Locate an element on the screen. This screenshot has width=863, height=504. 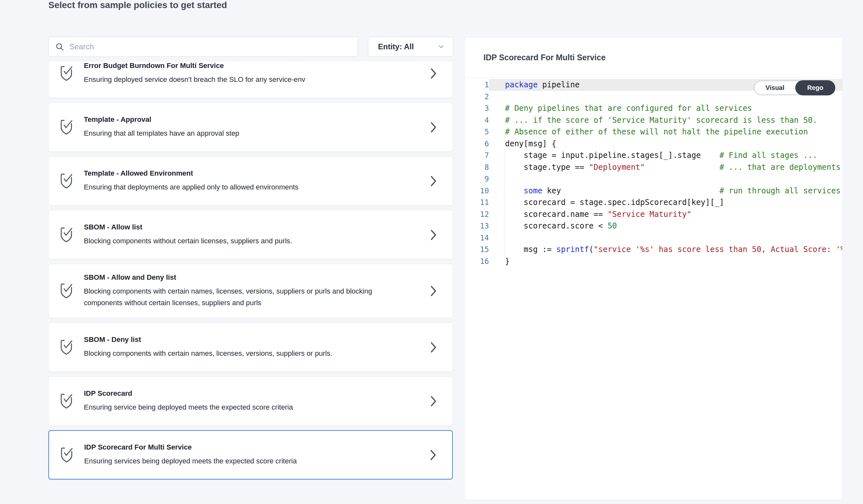
code-segment: deny[msg] { is located at coordinates (531, 144).